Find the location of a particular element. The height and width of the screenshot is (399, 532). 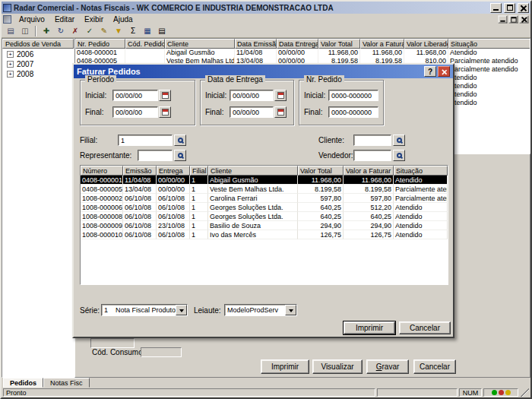

status-panel is located at coordinates (417, 392).